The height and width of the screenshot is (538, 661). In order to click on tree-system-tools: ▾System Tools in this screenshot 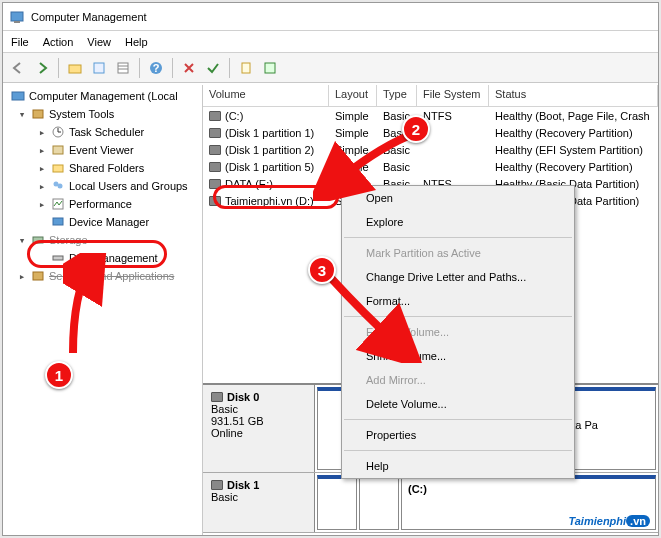, I will do `click(102, 114)`.